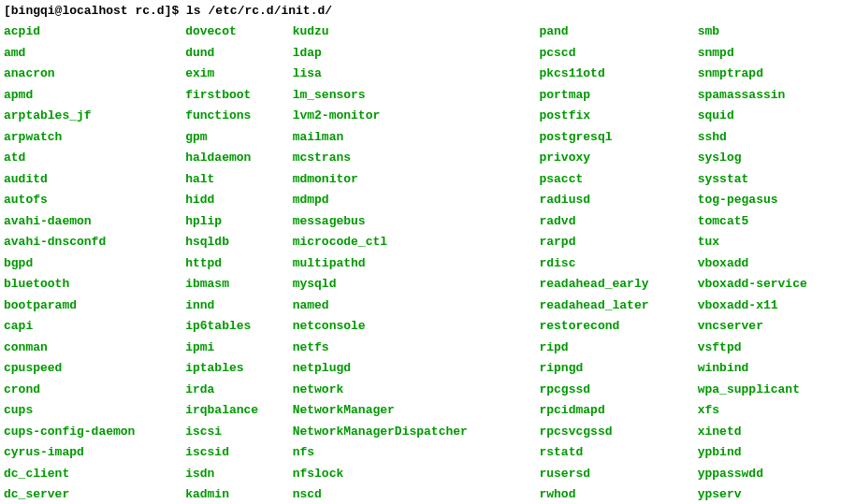 Image resolution: width=855 pixels, height=504 pixels. I want to click on file-entry: ripngd, so click(617, 368).